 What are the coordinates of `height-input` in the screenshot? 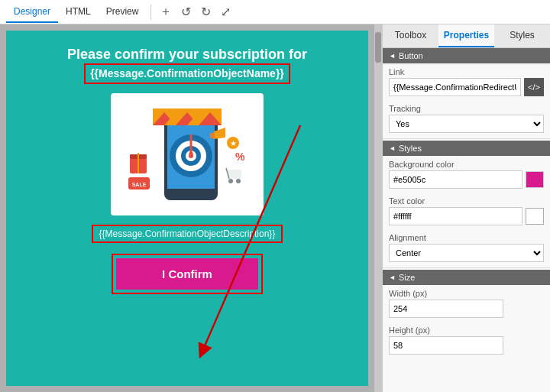 It's located at (446, 345).